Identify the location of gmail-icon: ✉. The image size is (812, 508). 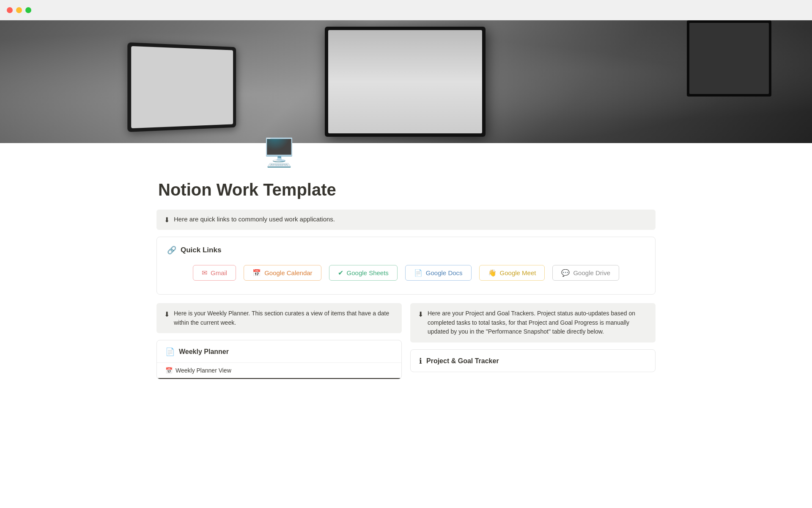
(205, 273).